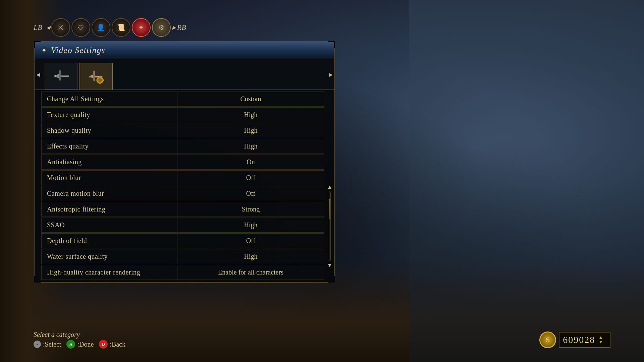  What do you see at coordinates (601, 338) in the screenshot?
I see `currency-arrow-up: ▲` at bounding box center [601, 338].